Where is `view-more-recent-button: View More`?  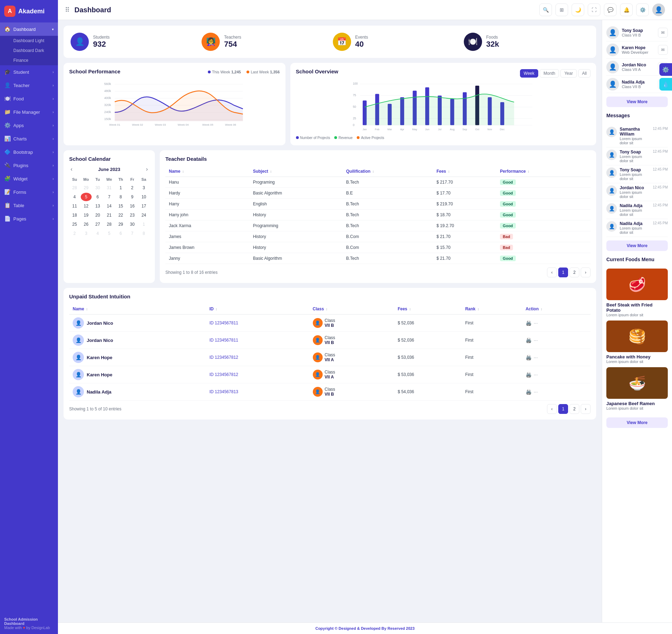
view-more-recent-button: View More is located at coordinates (637, 102).